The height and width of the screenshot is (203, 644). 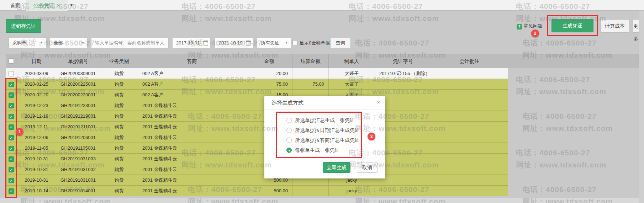 I want to click on tab-home: 首页, so click(x=15, y=5).